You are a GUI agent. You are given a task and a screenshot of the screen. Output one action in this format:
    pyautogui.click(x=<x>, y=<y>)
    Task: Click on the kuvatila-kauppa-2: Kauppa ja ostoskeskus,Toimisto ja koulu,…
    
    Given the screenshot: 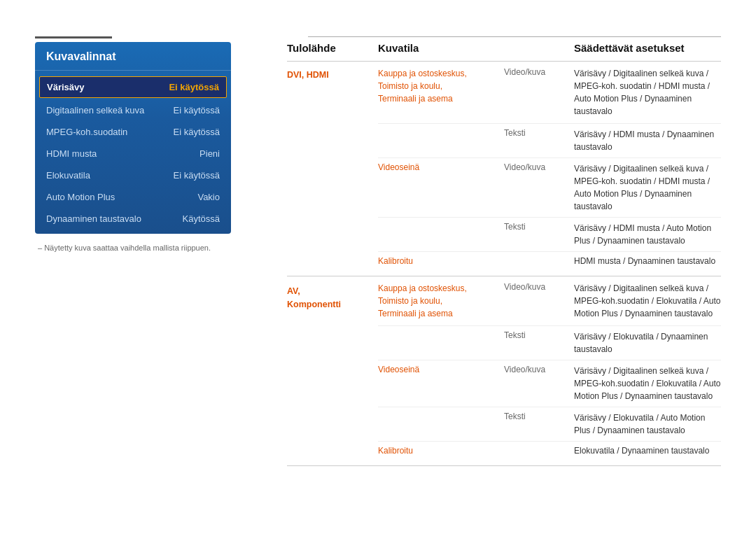 What is the action you would take?
    pyautogui.click(x=441, y=304)
    